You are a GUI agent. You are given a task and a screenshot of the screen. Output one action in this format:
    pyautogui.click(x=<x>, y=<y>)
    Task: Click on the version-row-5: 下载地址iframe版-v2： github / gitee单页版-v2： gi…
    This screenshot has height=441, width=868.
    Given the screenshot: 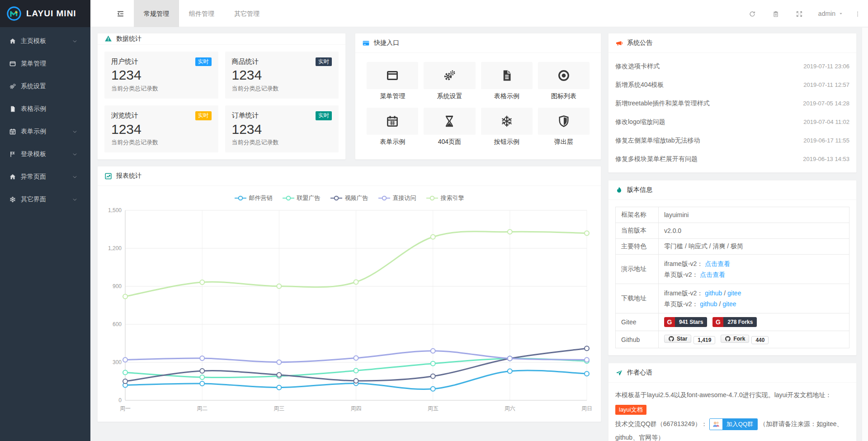 What is the action you would take?
    pyautogui.click(x=732, y=299)
    